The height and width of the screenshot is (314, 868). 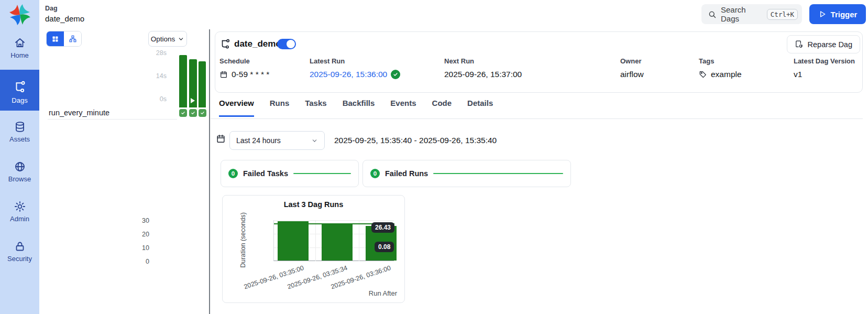 What do you see at coordinates (383, 294) in the screenshot?
I see `chart-x-axis-label: Run After` at bounding box center [383, 294].